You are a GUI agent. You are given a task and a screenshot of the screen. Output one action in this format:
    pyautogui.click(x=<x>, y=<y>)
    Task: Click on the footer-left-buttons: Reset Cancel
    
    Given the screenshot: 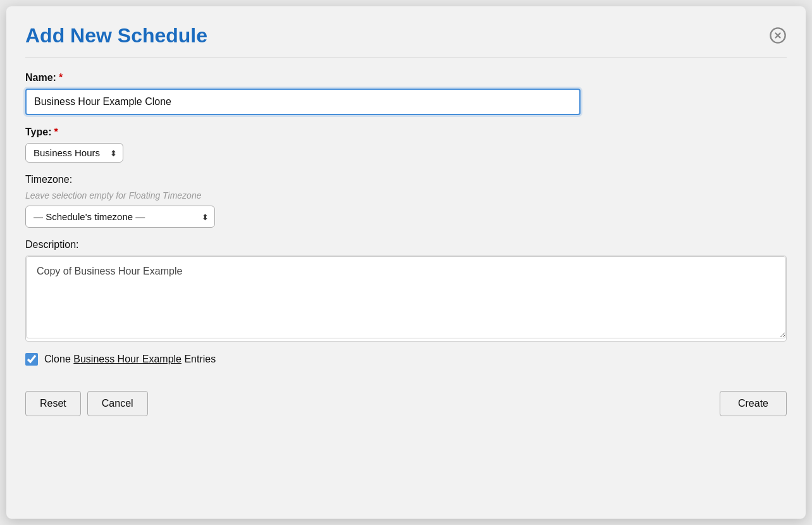 What is the action you would take?
    pyautogui.click(x=87, y=404)
    